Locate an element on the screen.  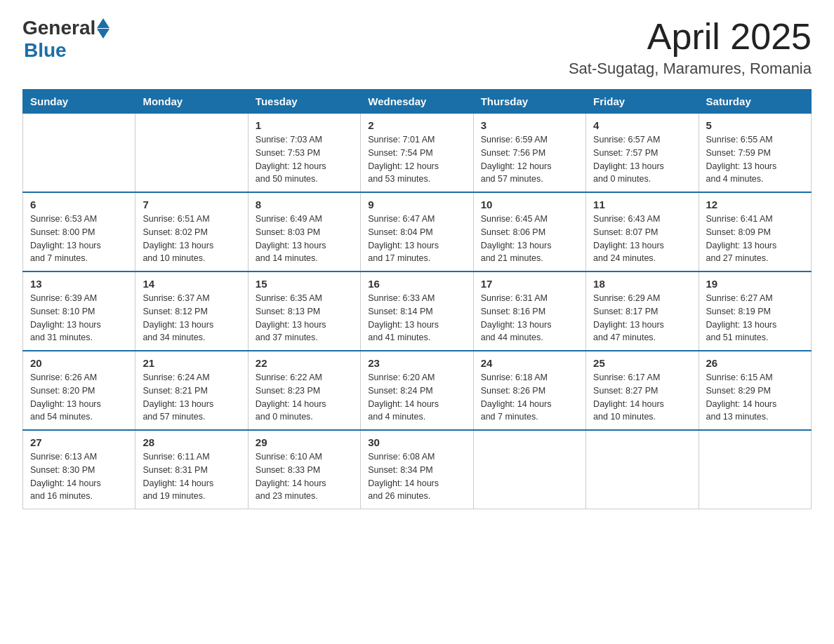
day-info: Sunrise: 6:39 AM Sunset: 8:10 PM Dayligh… is located at coordinates (79, 318).